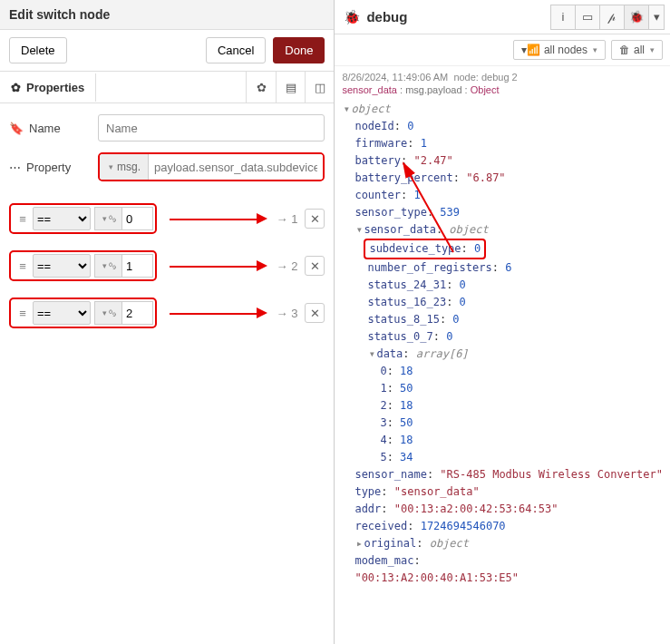 This screenshot has height=644, width=670. Describe the element at coordinates (236, 51) in the screenshot. I see `cancel-button: Cancel` at that location.